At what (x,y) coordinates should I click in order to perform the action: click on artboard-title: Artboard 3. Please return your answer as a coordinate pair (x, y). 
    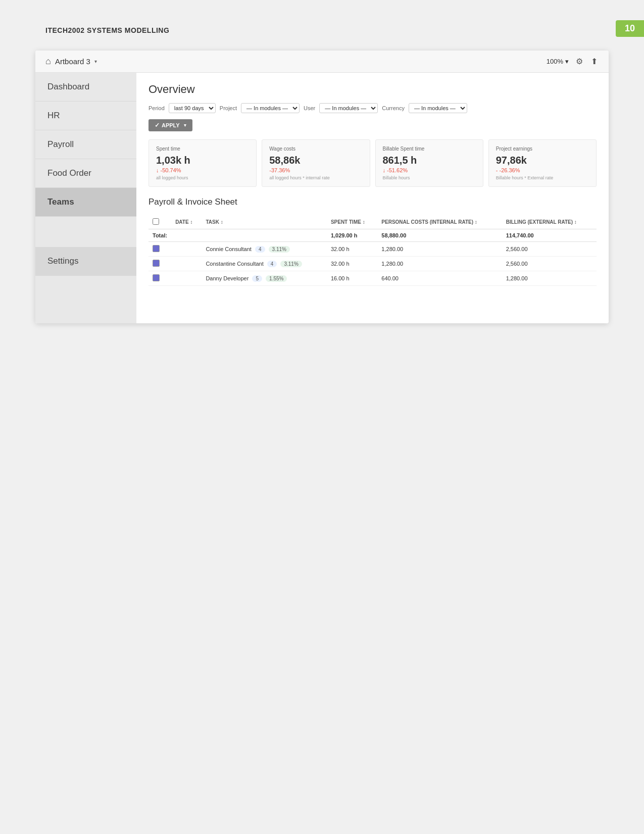
    Looking at the image, I should click on (73, 62).